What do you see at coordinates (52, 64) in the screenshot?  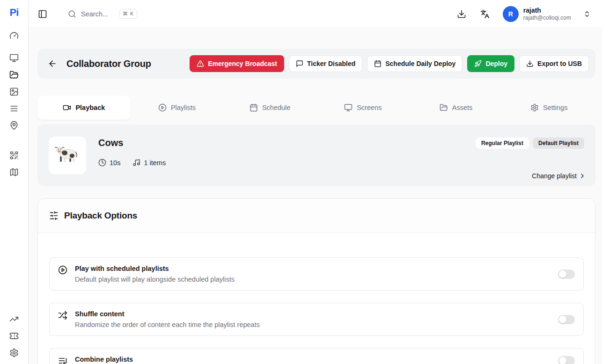 I see `back-button` at bounding box center [52, 64].